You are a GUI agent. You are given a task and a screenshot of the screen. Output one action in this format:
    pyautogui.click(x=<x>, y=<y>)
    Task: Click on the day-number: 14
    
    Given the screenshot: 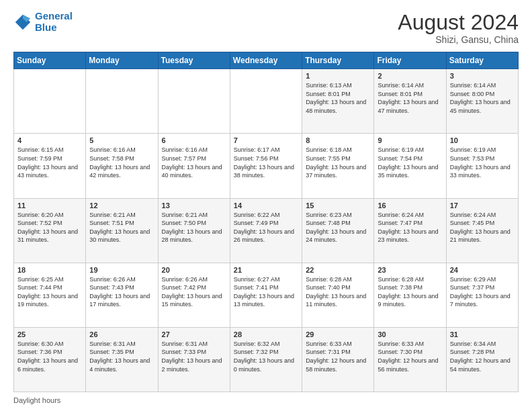 What is the action you would take?
    pyautogui.click(x=266, y=205)
    